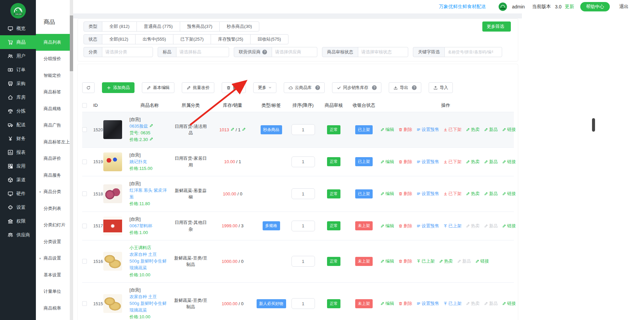 Image resolution: width=644 pixels, height=320 pixels. I want to click on sidebar-item-商品: 商品, so click(18, 42).